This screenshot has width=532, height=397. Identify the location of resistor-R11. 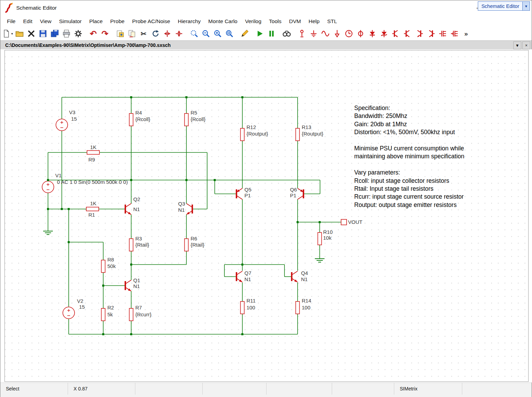
(242, 308).